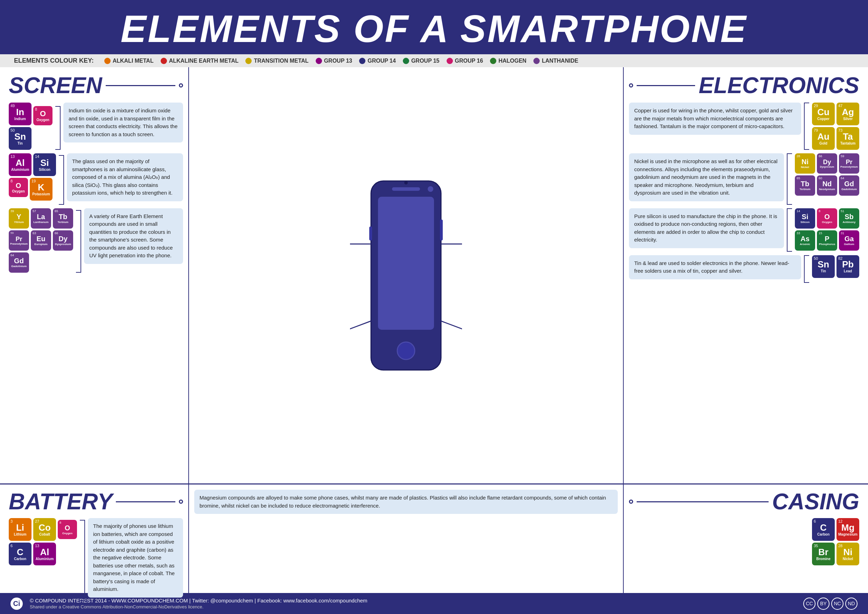 This screenshot has height=614, width=868. Describe the element at coordinates (715, 119) in the screenshot. I see `elec-desc-1: Copper is used for wiring in the phone, …` at that location.